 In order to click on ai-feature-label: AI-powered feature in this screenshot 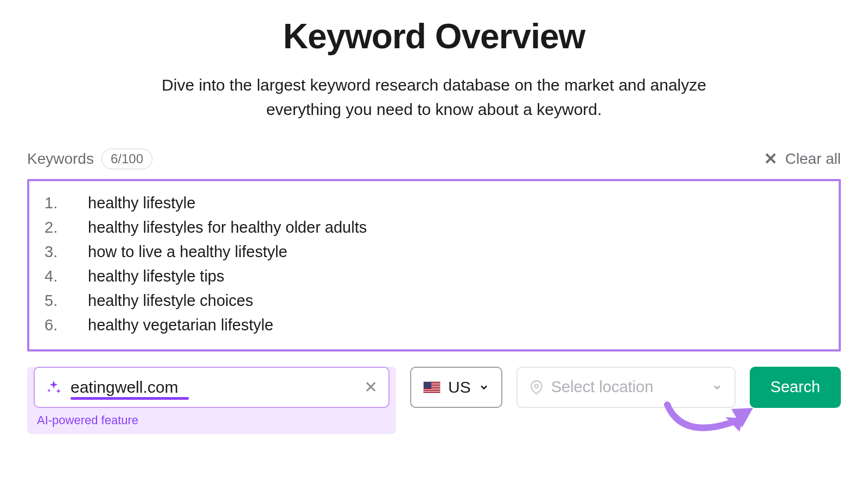, I will do `click(213, 420)`.